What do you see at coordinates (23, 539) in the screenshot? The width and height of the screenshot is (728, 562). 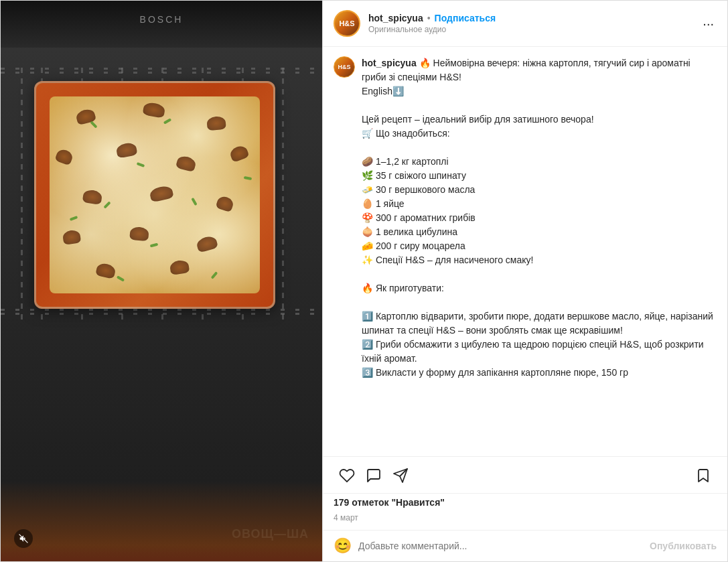 I see `mute-icon` at bounding box center [23, 539].